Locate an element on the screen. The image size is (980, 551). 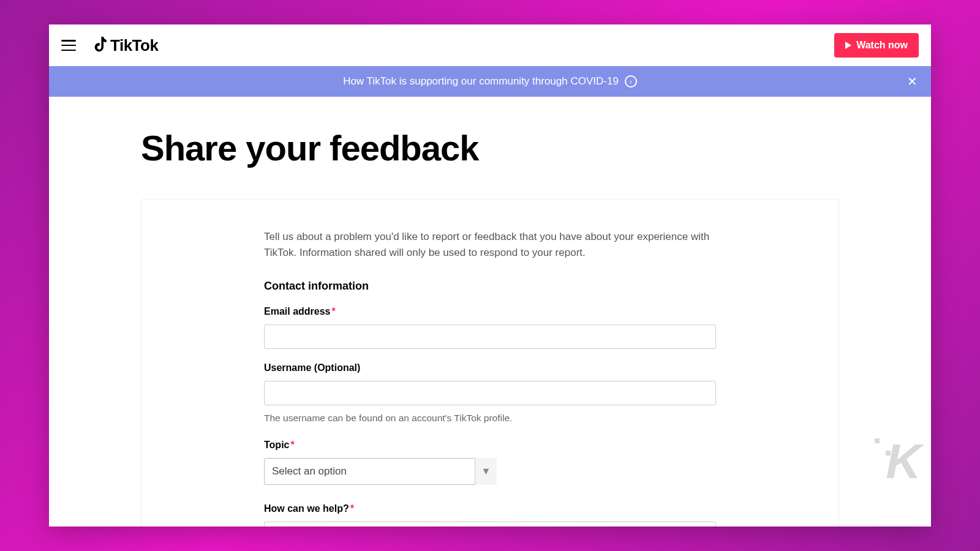
covid-banner: How TikTok is supporting our community t… is located at coordinates (490, 81).